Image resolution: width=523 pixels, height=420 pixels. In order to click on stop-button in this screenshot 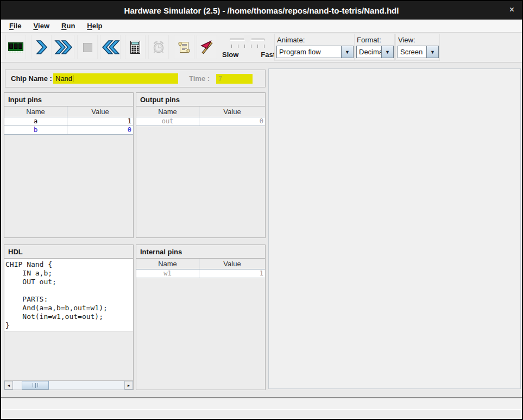, I will do `click(87, 47)`.